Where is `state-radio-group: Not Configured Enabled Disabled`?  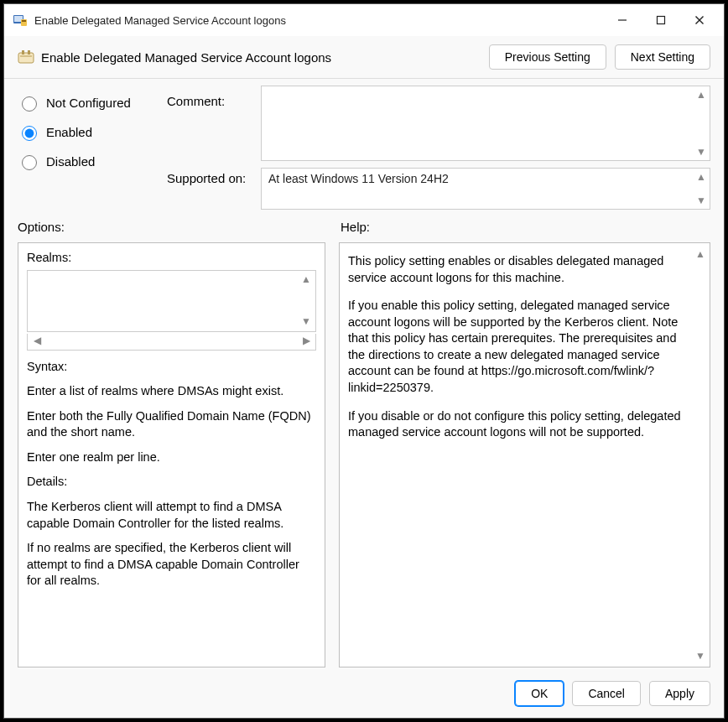 state-radio-group: Not Configured Enabled Disabled is located at coordinates (89, 148).